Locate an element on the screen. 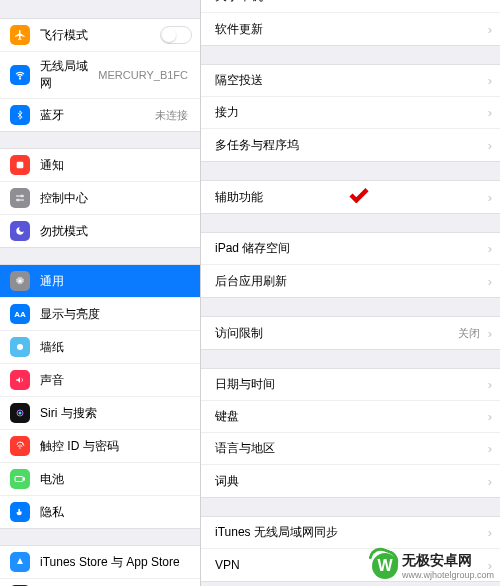 The image size is (500, 586). multitasking-row: 多任务与程序坞 › is located at coordinates (350, 145).